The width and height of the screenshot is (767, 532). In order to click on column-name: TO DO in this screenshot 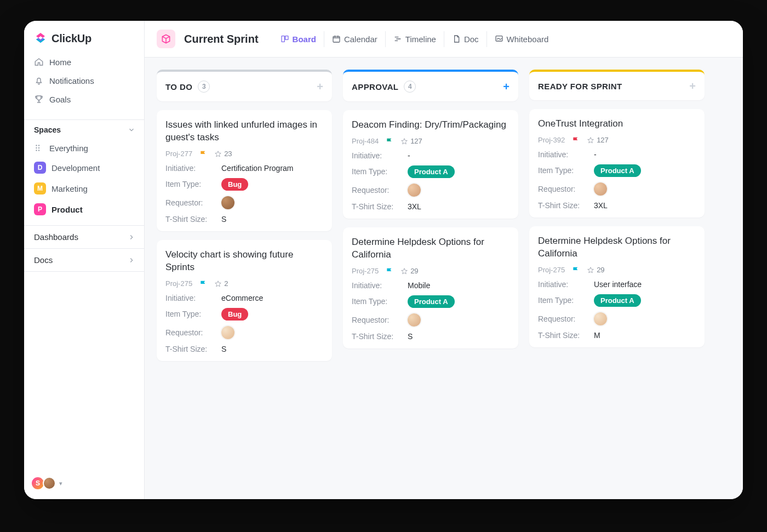, I will do `click(179, 87)`.